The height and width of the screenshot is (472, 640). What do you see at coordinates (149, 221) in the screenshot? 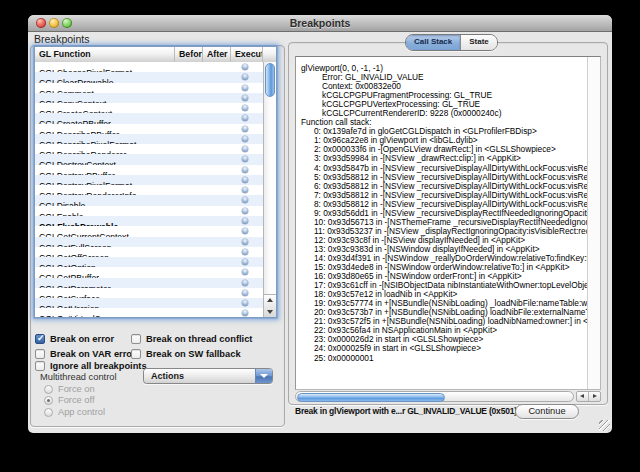
I see `table-row: CGLFlushDrawable` at bounding box center [149, 221].